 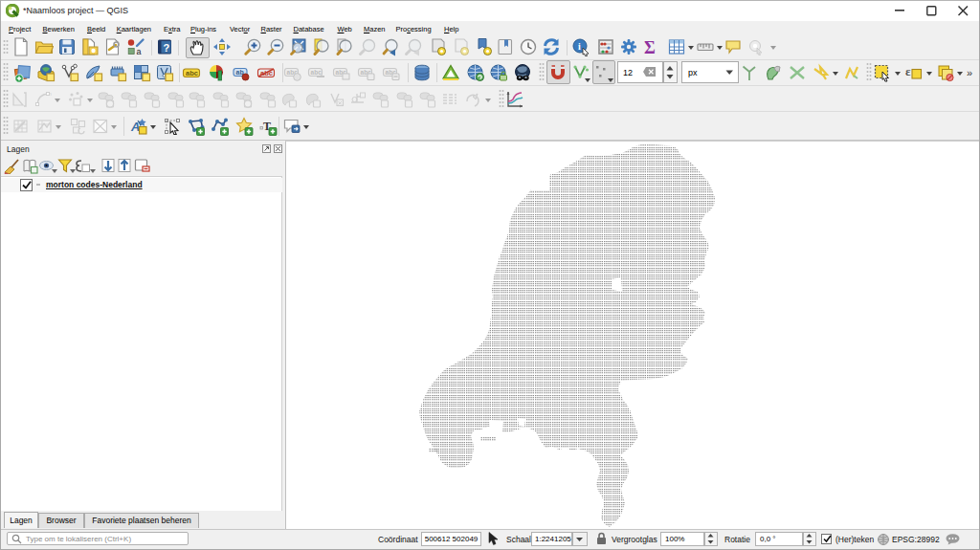 I want to click on svg-text: ab, so click(x=240, y=73).